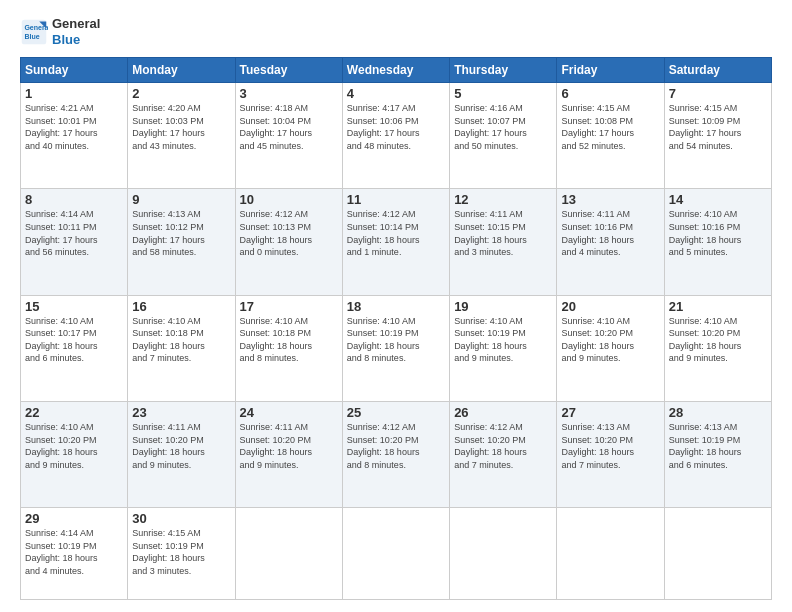 This screenshot has width=792, height=612. I want to click on day-info: Sunrise: 4:15 AMSunset: 10:19 PMDaylight…, so click(181, 552).